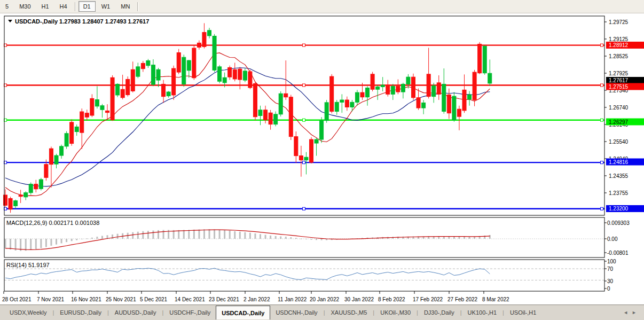  Describe the element at coordinates (395, 312) in the screenshot. I see `tab-ukoil-m30: UKOil-,M30` at that location.